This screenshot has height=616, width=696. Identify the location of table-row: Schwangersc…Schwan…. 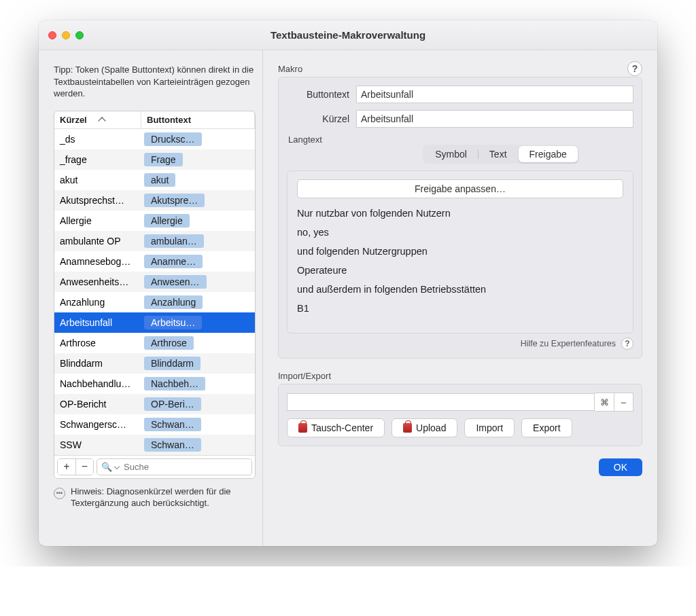
(155, 424).